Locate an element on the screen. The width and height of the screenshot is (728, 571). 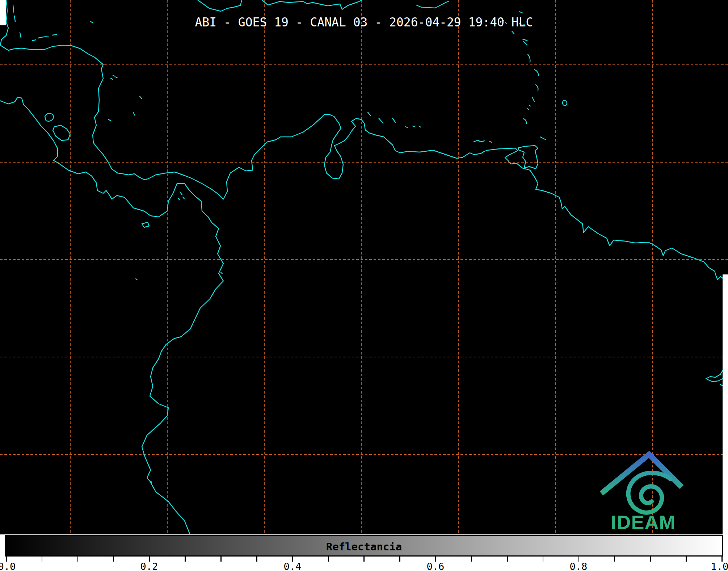
tick-label-0-4: 0.4 is located at coordinates (293, 566).